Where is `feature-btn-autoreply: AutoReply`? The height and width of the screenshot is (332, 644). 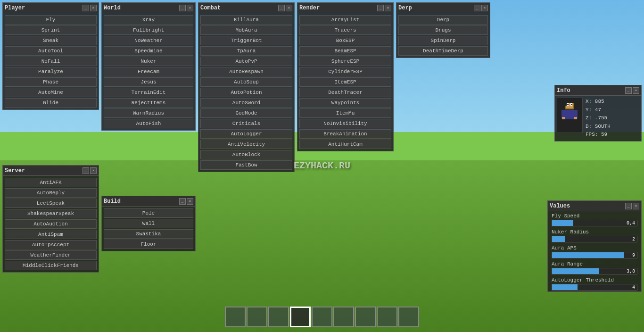 feature-btn-autoreply: AutoReply is located at coordinates (51, 193).